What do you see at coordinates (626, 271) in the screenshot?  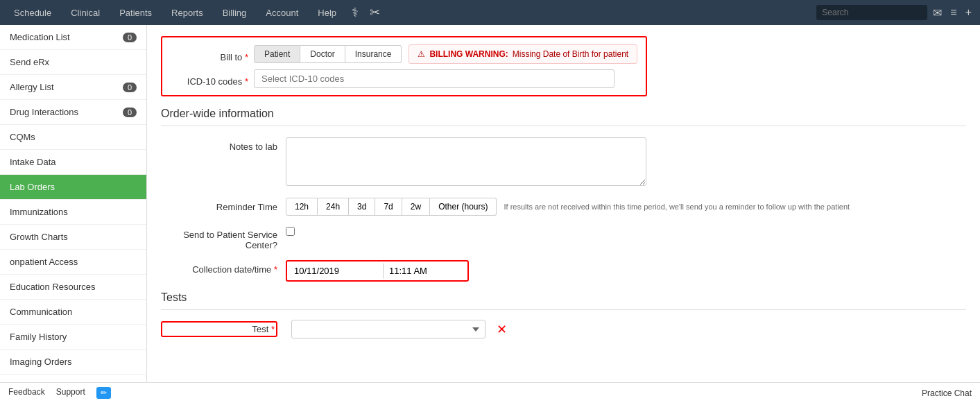 I see `collection-control` at bounding box center [626, 271].